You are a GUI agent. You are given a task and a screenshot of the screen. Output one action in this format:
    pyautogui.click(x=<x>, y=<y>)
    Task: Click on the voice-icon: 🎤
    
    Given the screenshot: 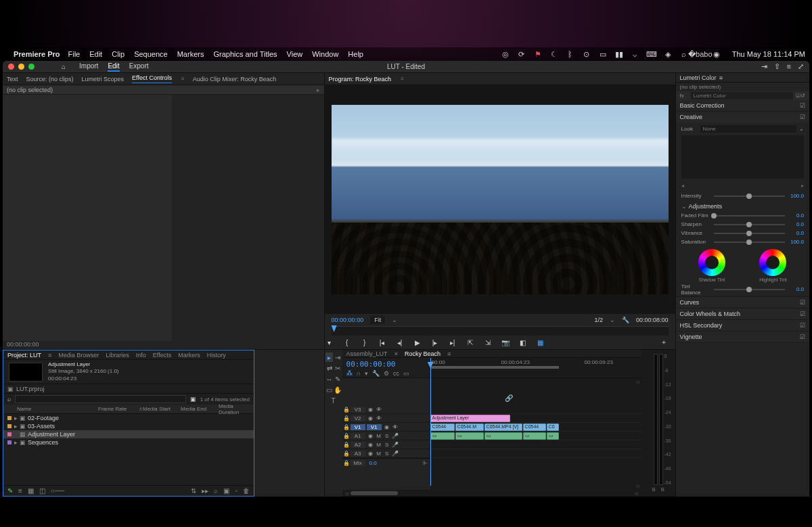 What is the action you would take?
    pyautogui.click(x=395, y=453)
    